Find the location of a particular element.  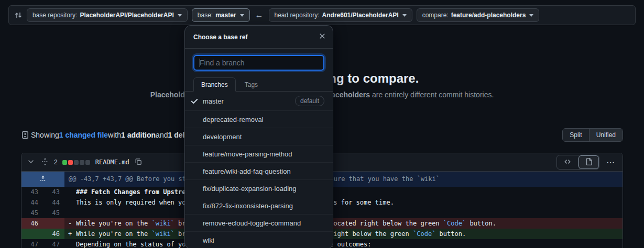

branch-item: wiki is located at coordinates (259, 240).